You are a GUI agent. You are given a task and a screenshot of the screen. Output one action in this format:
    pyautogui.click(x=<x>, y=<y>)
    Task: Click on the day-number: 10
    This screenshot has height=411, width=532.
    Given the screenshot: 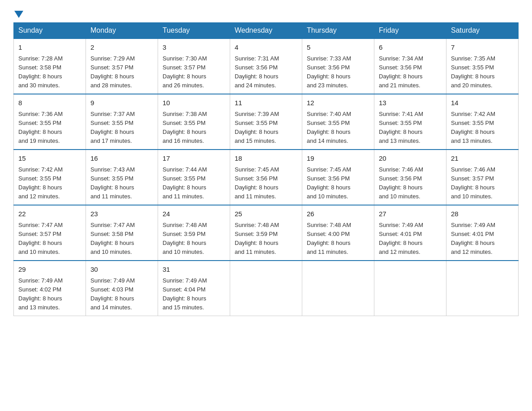 What is the action you would take?
    pyautogui.click(x=194, y=103)
    